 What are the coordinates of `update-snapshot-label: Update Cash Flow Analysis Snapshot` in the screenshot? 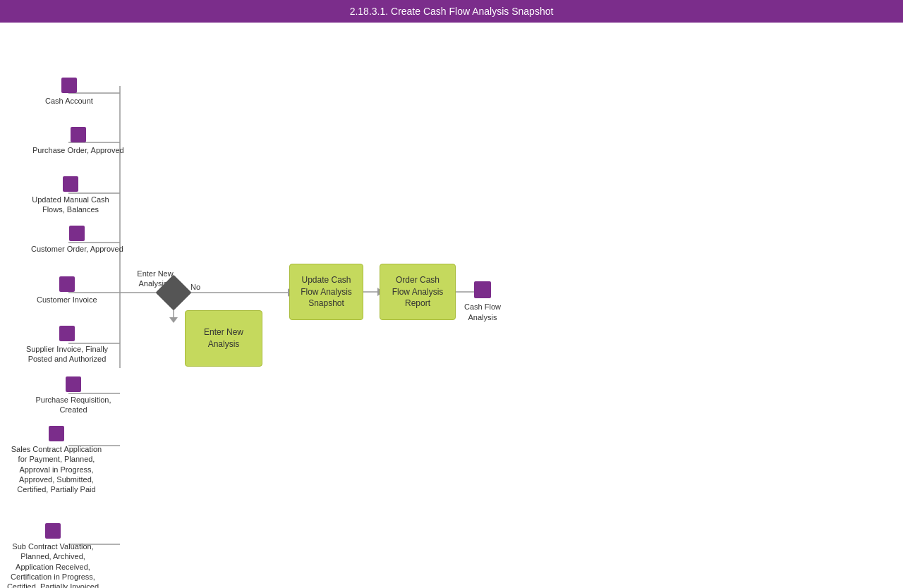 It's located at (326, 292).